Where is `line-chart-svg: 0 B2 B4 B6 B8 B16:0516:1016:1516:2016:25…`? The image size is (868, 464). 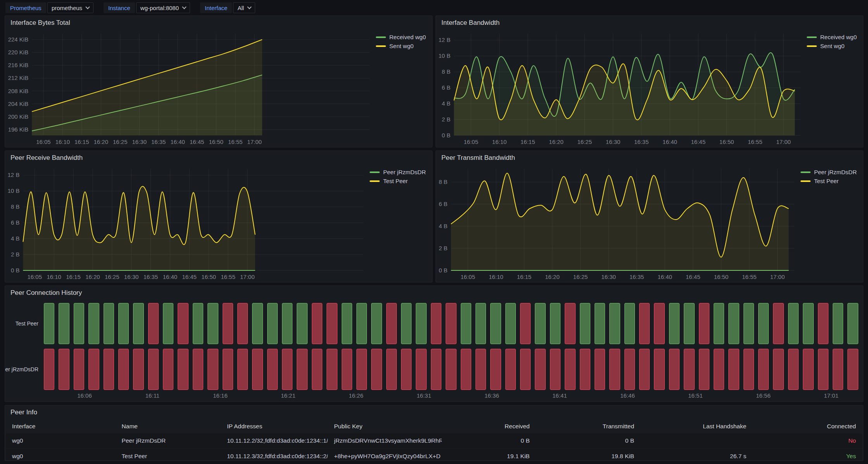 line-chart-svg: 0 B2 B4 B6 B8 B16:0516:1016:1516:2016:25… is located at coordinates (616, 223).